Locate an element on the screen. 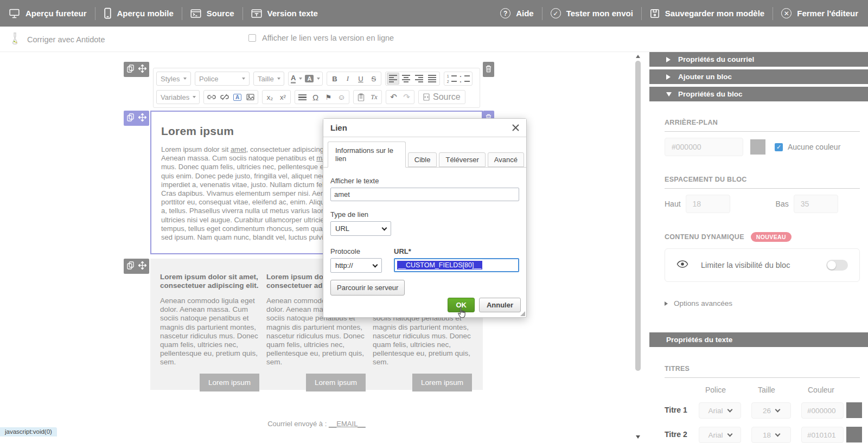 The height and width of the screenshot is (443, 868). redo-button: ↷ is located at coordinates (407, 97).